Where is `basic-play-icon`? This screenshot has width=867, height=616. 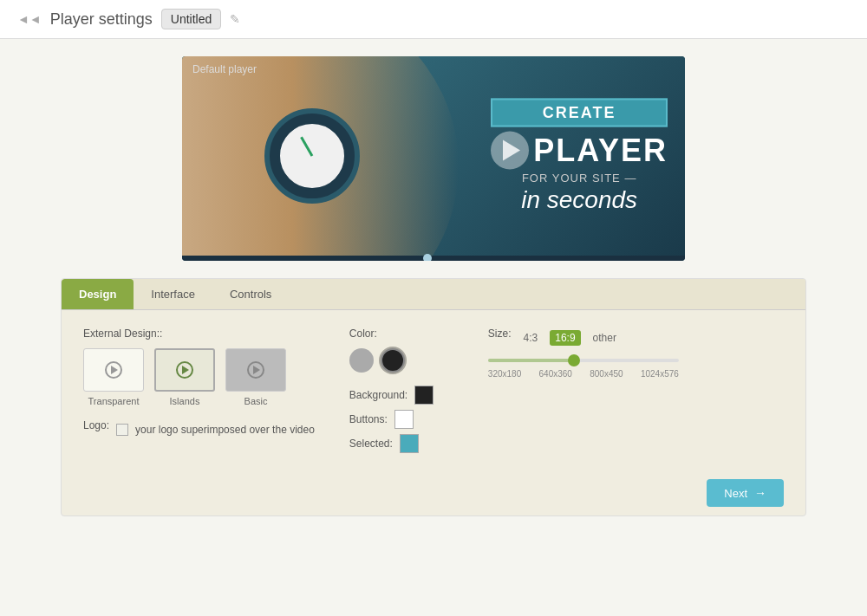
basic-play-icon is located at coordinates (256, 370).